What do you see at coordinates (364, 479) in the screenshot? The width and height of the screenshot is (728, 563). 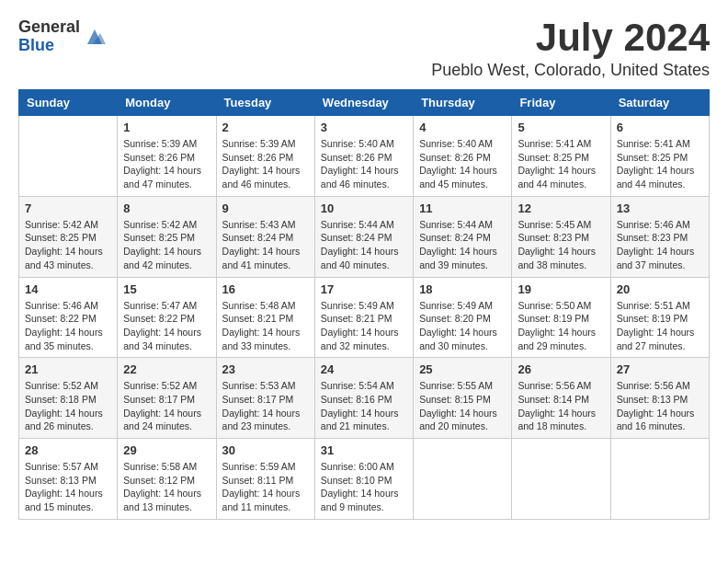 I see `calendar-week-row: 28Sunrise: 5:57 AM Sunset: 8:13 PM Dayli…` at bounding box center [364, 479].